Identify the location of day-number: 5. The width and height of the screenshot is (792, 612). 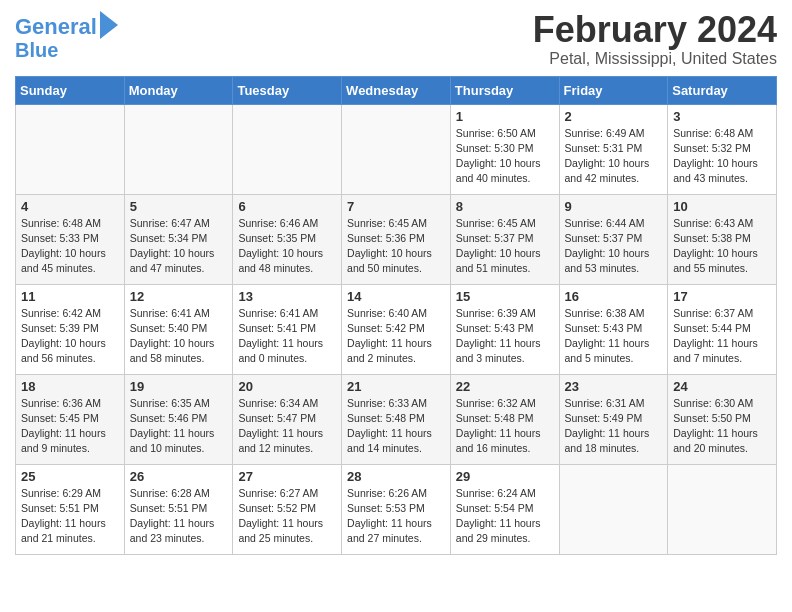
(179, 206).